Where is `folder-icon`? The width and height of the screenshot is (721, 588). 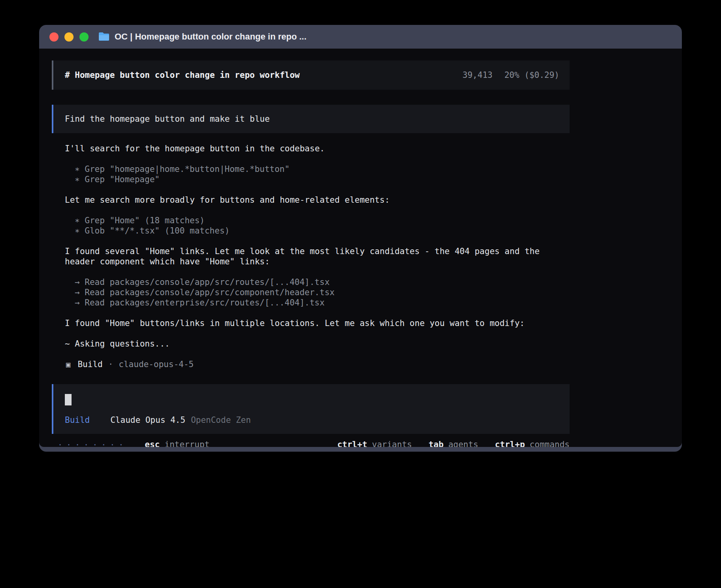 folder-icon is located at coordinates (104, 37).